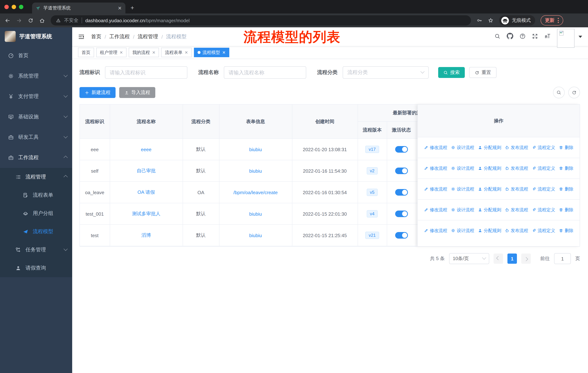  I want to click on sidebar-item-8: 用户分组, so click(36, 213).